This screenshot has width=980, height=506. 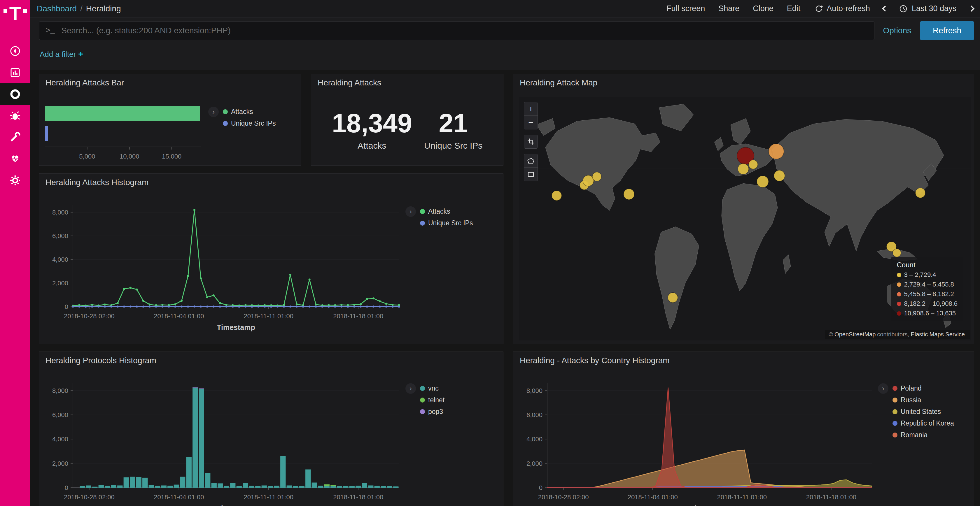 I want to click on auto-refresh-button: Auto-refresh, so click(x=842, y=9).